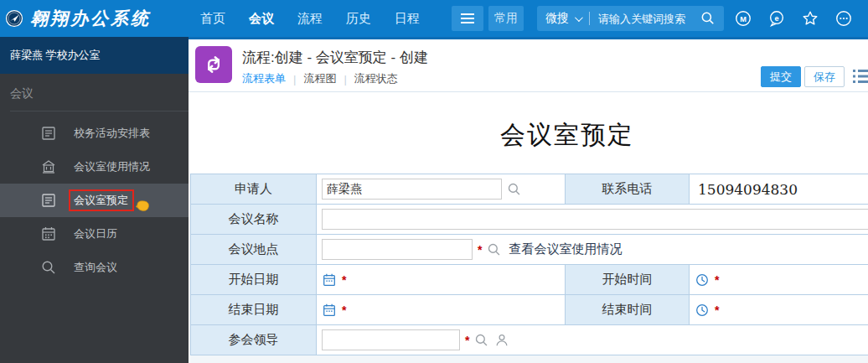  What do you see at coordinates (144, 206) in the screenshot?
I see `annotation-pointer-icon` at bounding box center [144, 206].